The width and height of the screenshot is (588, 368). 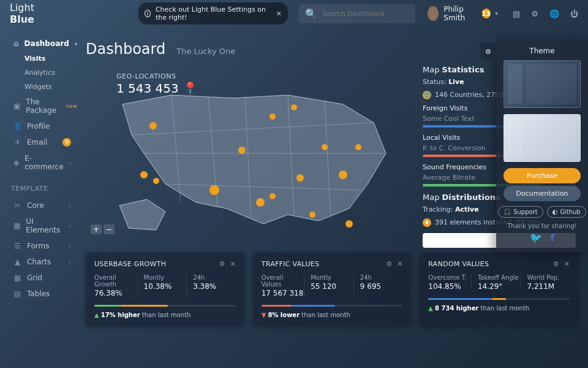 I want to click on theme-thumb-light, so click(x=542, y=138).